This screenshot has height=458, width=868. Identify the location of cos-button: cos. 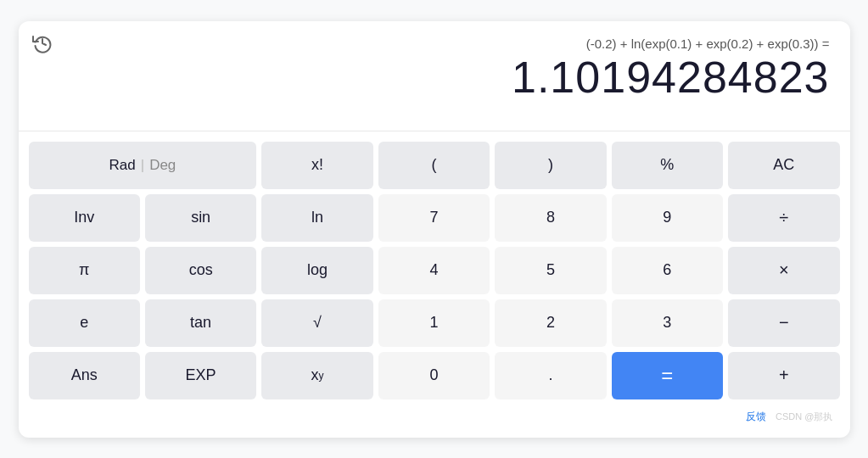
(200, 271).